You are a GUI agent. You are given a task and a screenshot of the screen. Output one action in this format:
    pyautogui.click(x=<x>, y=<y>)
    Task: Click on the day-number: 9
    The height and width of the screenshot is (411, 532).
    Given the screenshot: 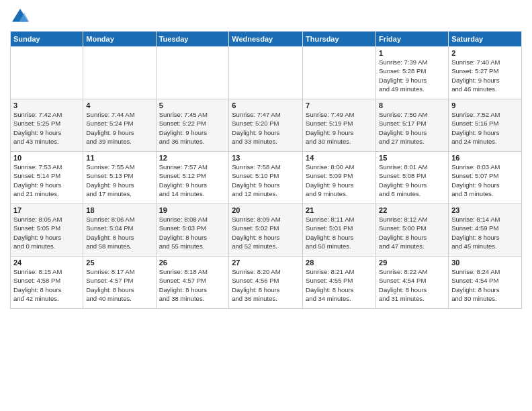 What is the action you would take?
    pyautogui.click(x=485, y=105)
    